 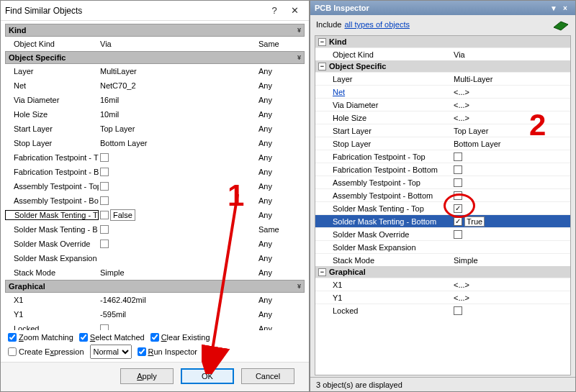 What do you see at coordinates (155, 273) in the screenshot?
I see `row-stack-mode: Stack Mode Simple Any` at bounding box center [155, 273].